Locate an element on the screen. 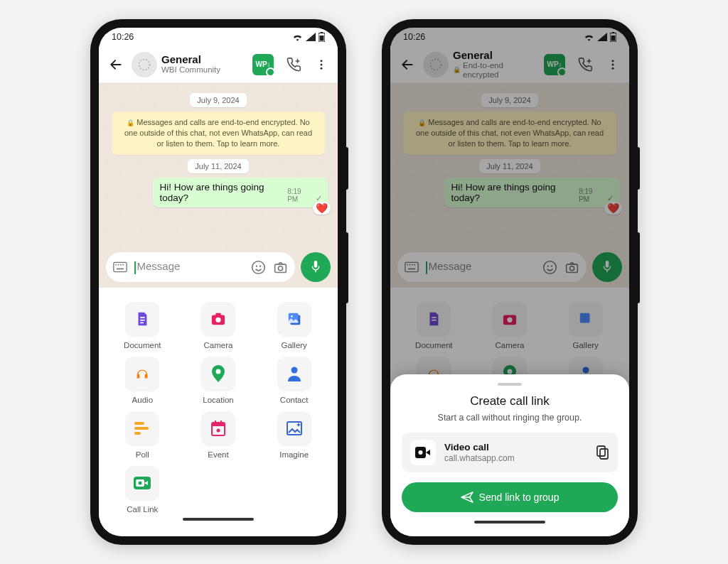  send-icon is located at coordinates (467, 497).